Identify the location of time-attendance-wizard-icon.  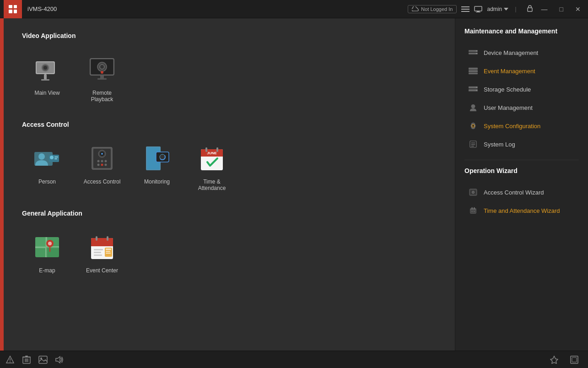
(473, 211).